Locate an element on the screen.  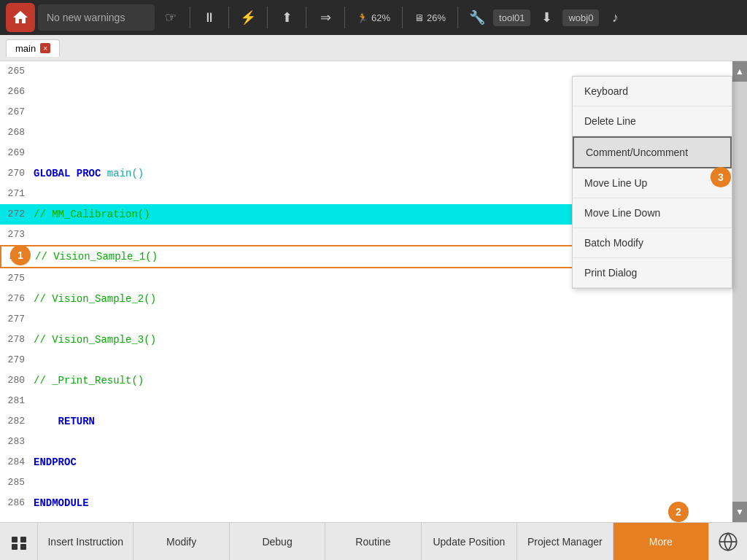
bottom-toolbar-button: Insert Instruction is located at coordinates (86, 541).